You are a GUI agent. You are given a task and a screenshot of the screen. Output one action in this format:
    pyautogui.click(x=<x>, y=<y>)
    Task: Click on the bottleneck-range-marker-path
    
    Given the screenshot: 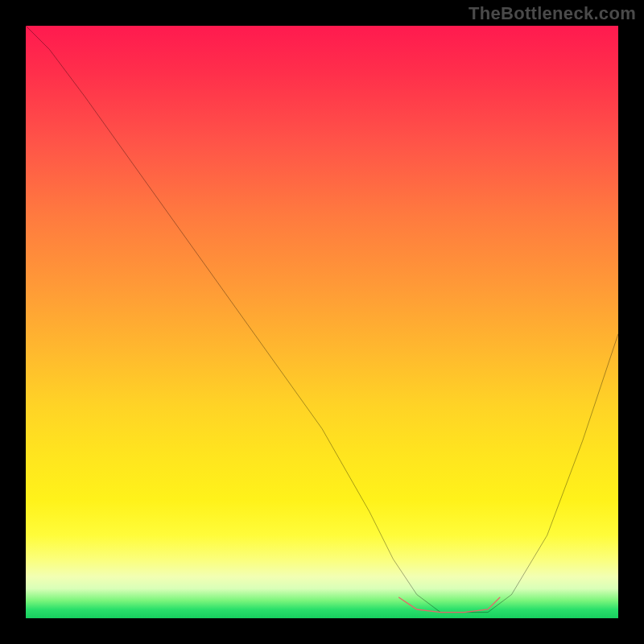 What is the action you would take?
    pyautogui.click(x=449, y=605)
    